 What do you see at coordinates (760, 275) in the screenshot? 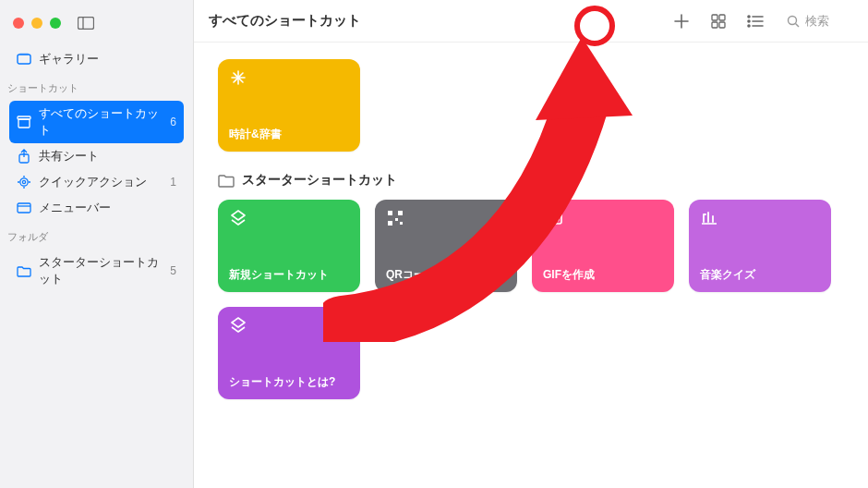
I see `card-label: 音楽クイズ` at bounding box center [760, 275].